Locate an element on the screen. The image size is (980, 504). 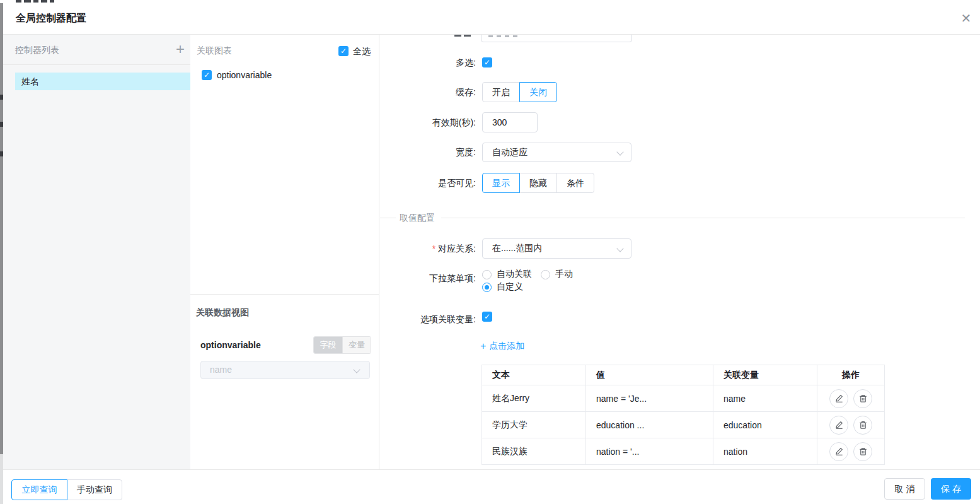
value-table: 文本 值 关联变量 操作 姓名Jerry name = 'Je... name … is located at coordinates (683, 415).